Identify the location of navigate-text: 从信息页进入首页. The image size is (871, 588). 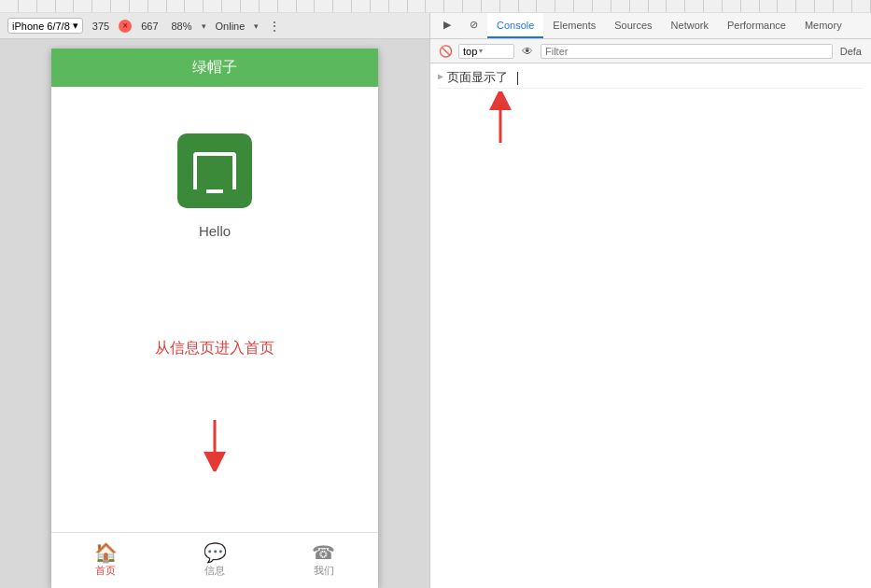
(215, 349).